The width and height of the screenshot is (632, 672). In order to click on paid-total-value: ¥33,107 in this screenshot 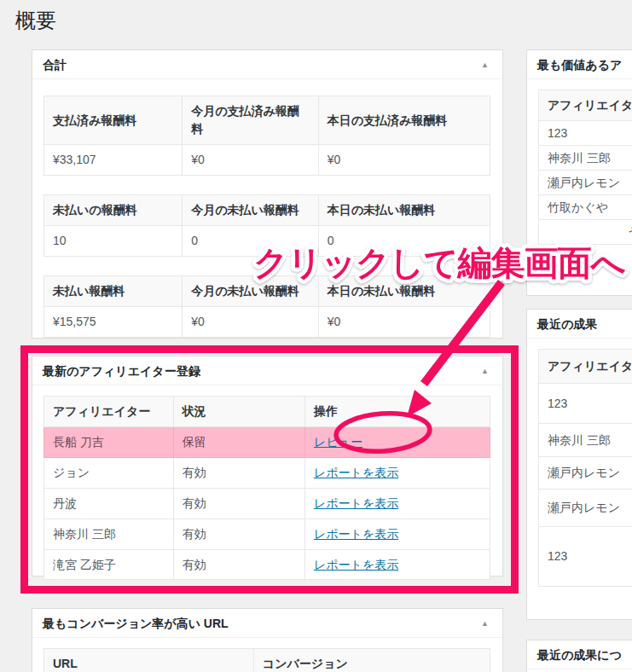, I will do `click(113, 160)`.